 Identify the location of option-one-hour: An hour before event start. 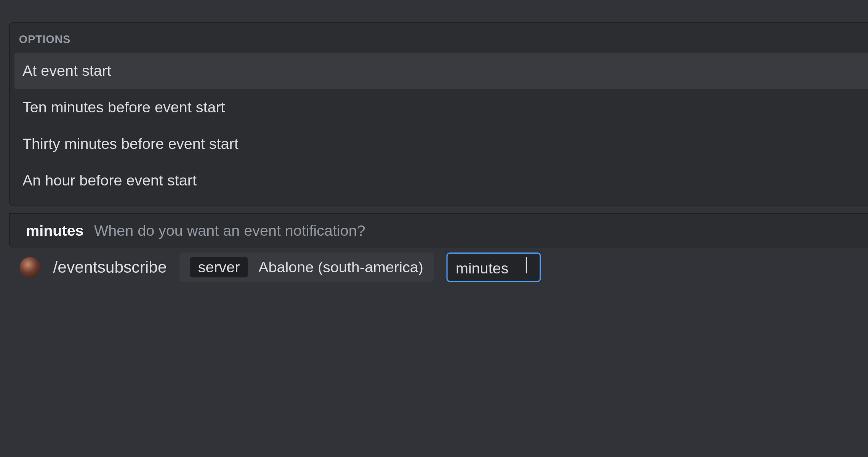
(441, 181).